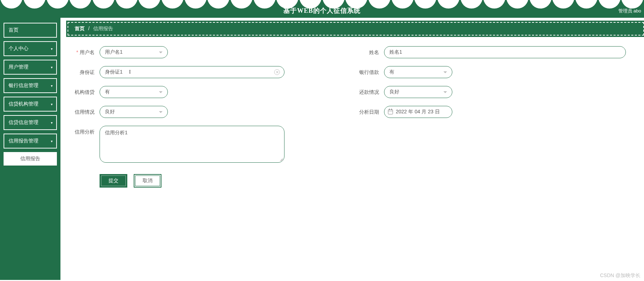 Image resolution: width=644 pixels, height=281 pixels. I want to click on sidebar-item-label: 信用报告管理, so click(23, 141).